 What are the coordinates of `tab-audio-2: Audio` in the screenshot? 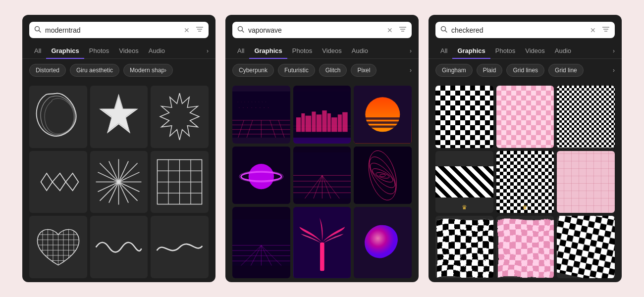 It's located at (360, 50).